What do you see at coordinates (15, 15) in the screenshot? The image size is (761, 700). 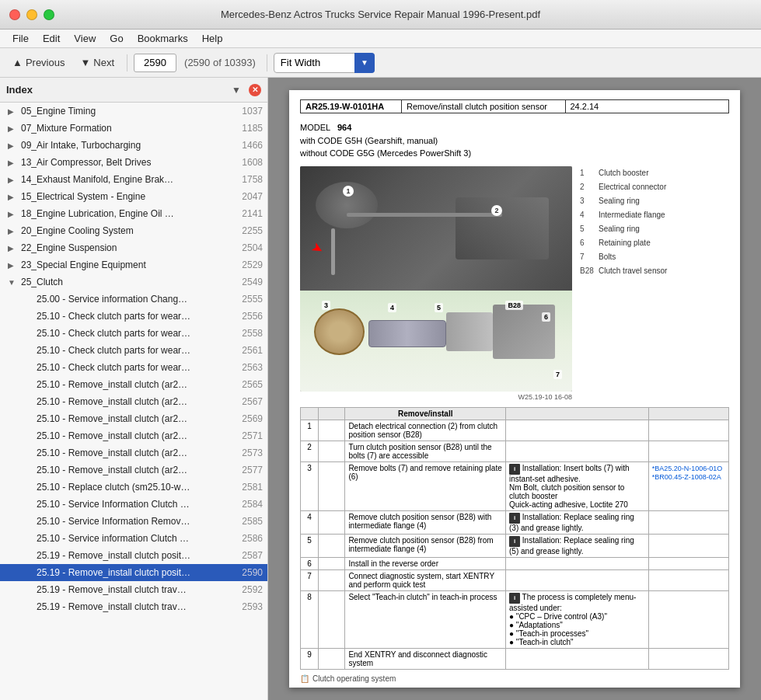 I see `close-button` at bounding box center [15, 15].